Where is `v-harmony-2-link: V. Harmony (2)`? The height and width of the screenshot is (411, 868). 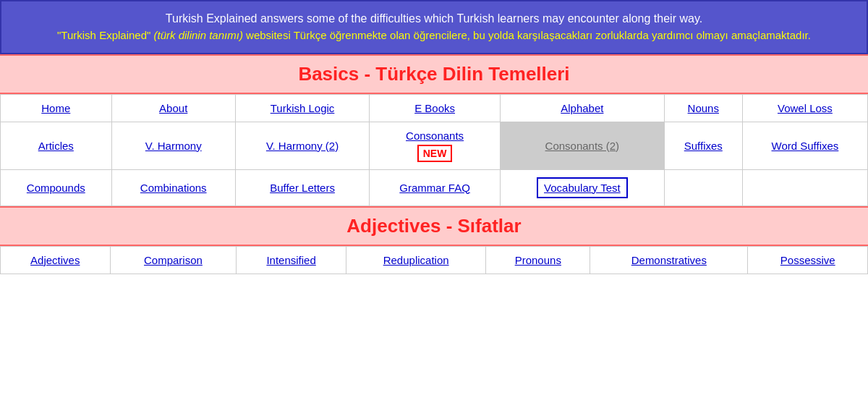 v-harmony-2-link: V. Harmony (2) is located at coordinates (302, 146).